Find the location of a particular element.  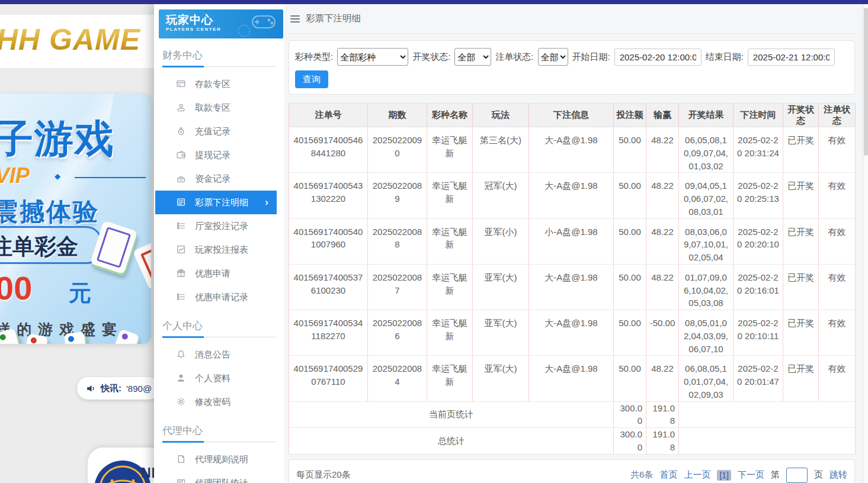

report-chart-icon is located at coordinates (181, 250).